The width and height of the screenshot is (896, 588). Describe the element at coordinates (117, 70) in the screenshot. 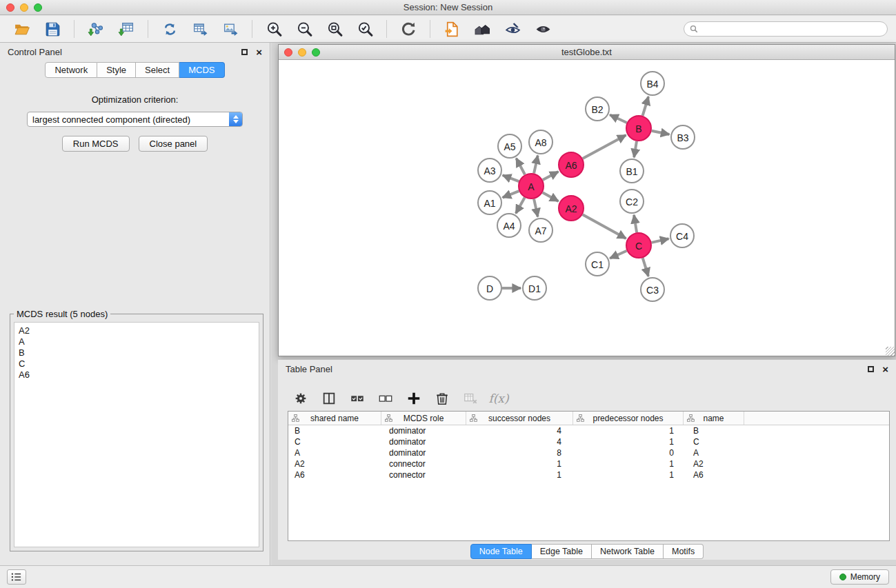

I see `control-panel-tab: Style` at that location.